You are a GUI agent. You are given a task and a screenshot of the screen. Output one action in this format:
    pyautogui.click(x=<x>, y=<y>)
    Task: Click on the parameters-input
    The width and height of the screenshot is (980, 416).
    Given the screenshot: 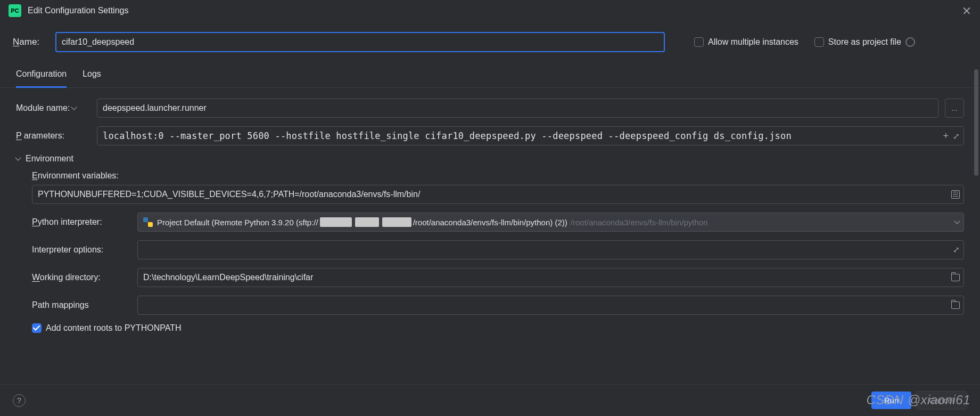 What is the action you would take?
    pyautogui.click(x=530, y=136)
    